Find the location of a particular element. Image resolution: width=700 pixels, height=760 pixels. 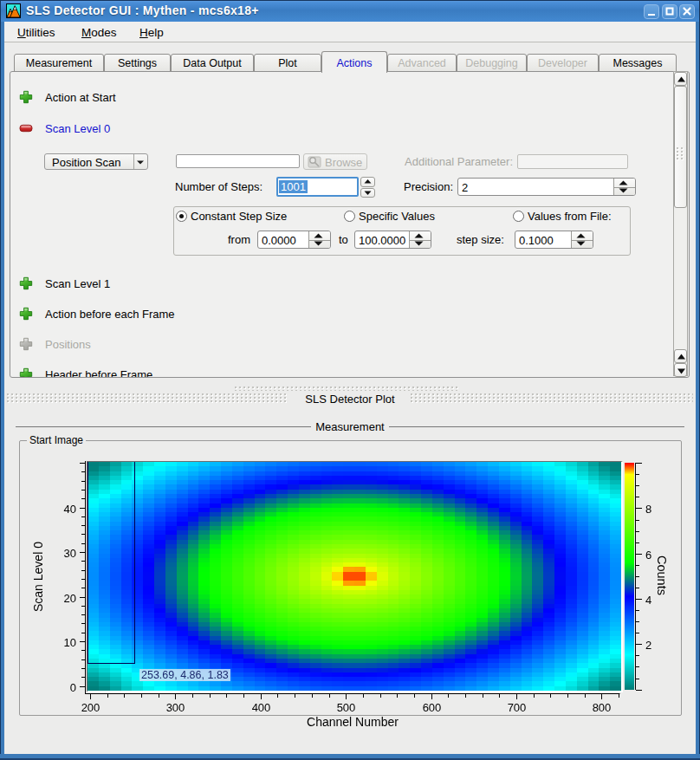

svg-text: 8 is located at coordinates (648, 510).